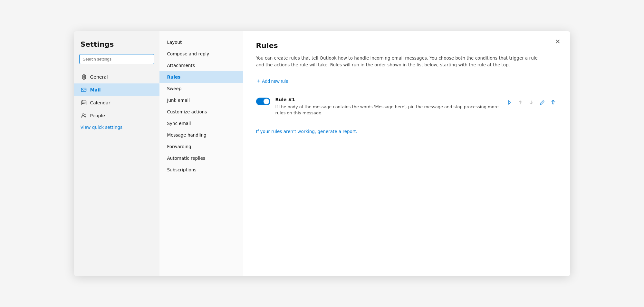 This screenshot has width=644, height=307. What do you see at coordinates (201, 154) in the screenshot?
I see `middle-panel: Layout Compose and reply Attachments Rul…` at bounding box center [201, 154].